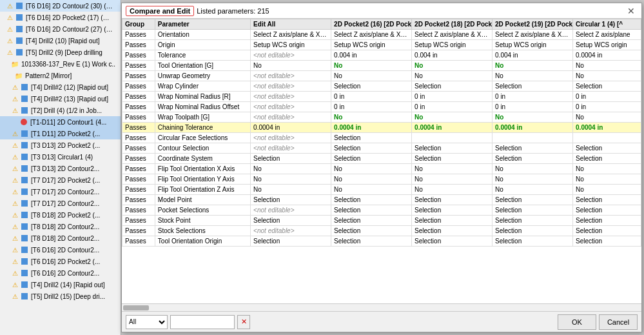 Image resolution: width=644 pixels, height=335 pixels. What do you see at coordinates (382, 321) in the screenshot?
I see `dialog-footer: AllChangedDifferent ✕ OK Cancel` at bounding box center [382, 321].